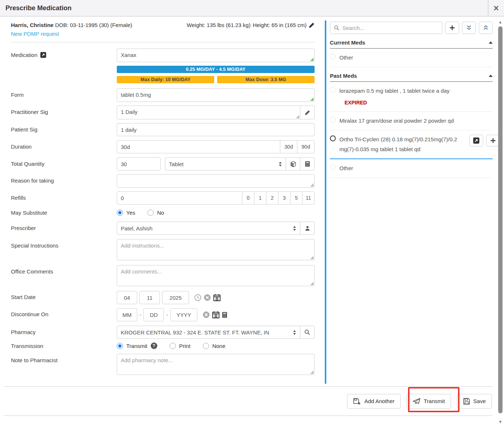 The height and width of the screenshot is (425, 504). I want to click on transmission-label: Transmission, so click(27, 346).